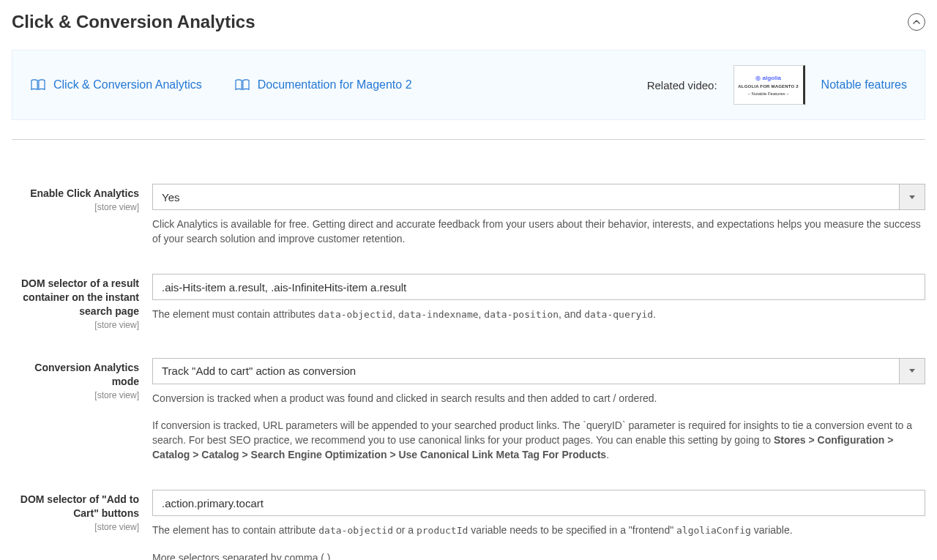  Describe the element at coordinates (769, 78) in the screenshot. I see `algolia-logo: ◎ algolia` at that location.